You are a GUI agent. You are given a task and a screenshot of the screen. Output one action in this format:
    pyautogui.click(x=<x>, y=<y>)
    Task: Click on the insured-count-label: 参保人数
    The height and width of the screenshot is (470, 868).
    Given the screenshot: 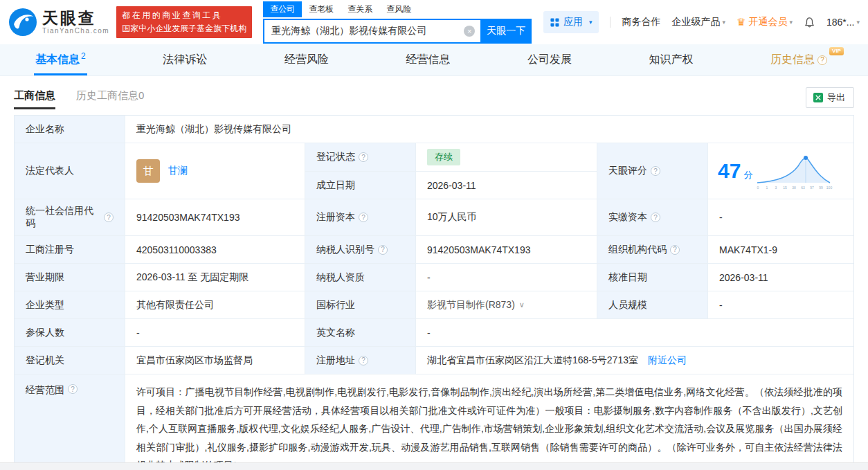 What is the action you would take?
    pyautogui.click(x=70, y=333)
    